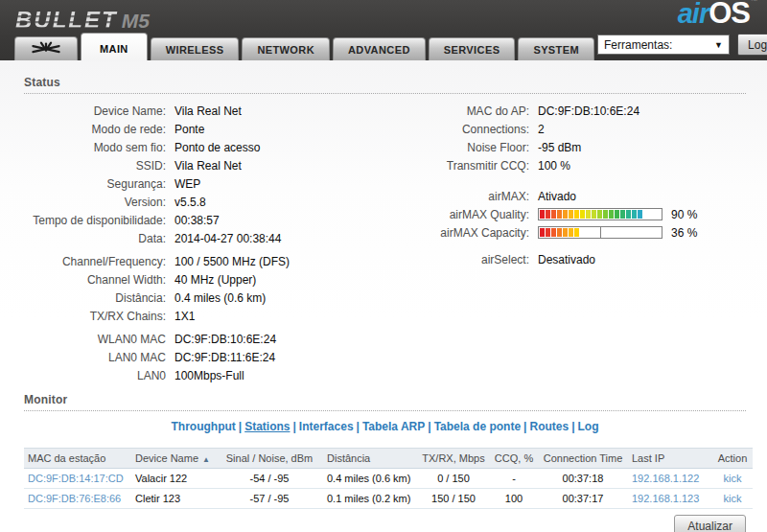 The image size is (767, 532). Describe the element at coordinates (683, 47) in the screenshot. I see `header-controls: Ferramentas: ▼ Logout` at that location.